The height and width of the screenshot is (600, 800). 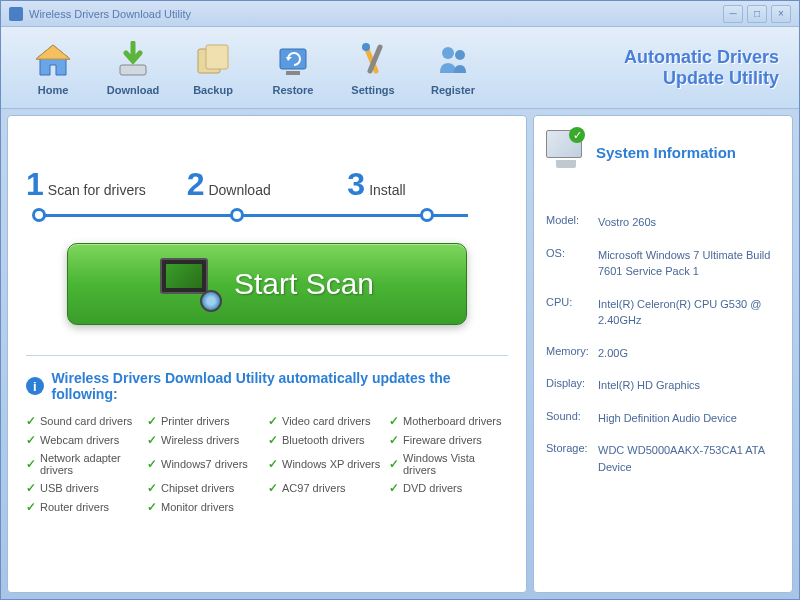 What do you see at coordinates (206, 507) in the screenshot?
I see `driver-item: ✓Monitor drivers` at bounding box center [206, 507].